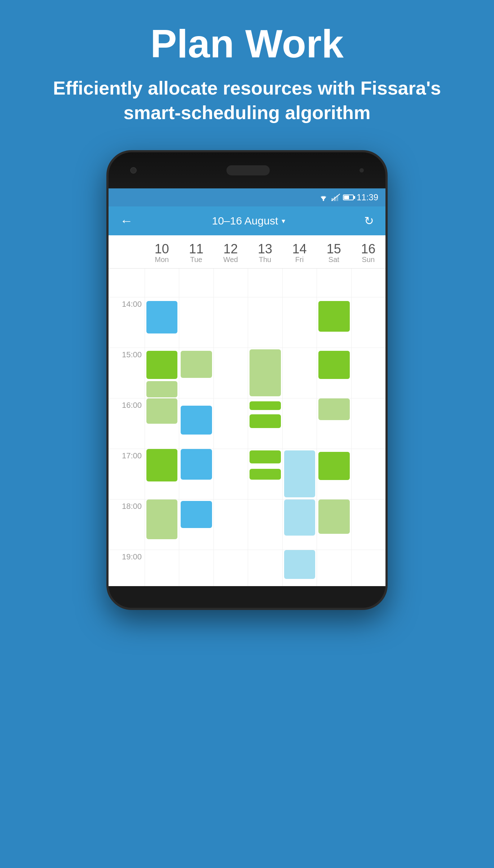 The width and height of the screenshot is (494, 868). Describe the element at coordinates (162, 465) in the screenshot. I see `event-mon-1700-green` at that location.